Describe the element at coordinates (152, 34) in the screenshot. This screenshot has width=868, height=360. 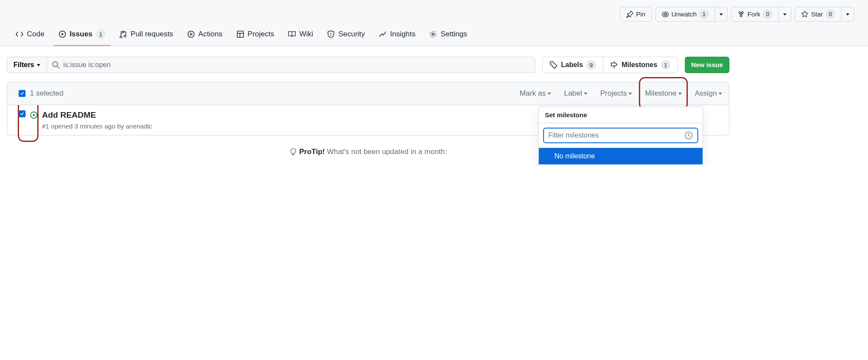
I see `tab-label: Pull requests` at that location.